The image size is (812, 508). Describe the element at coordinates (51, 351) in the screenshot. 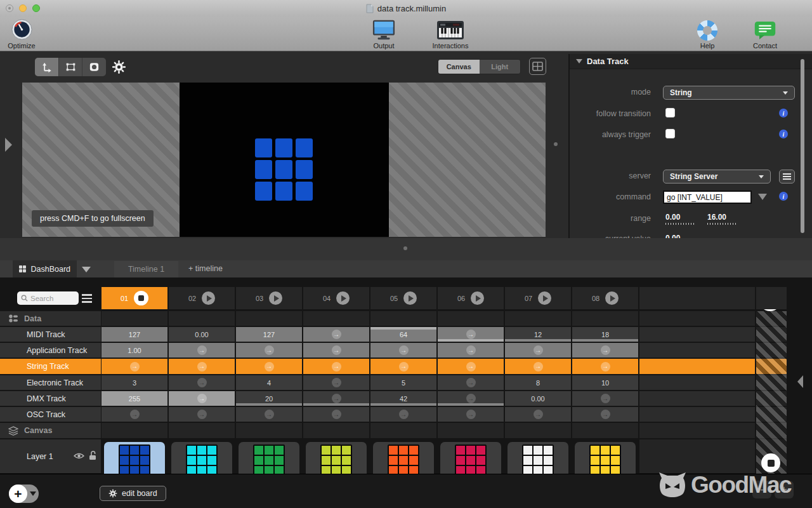

I see `track-row-application-track: Application Track` at that location.